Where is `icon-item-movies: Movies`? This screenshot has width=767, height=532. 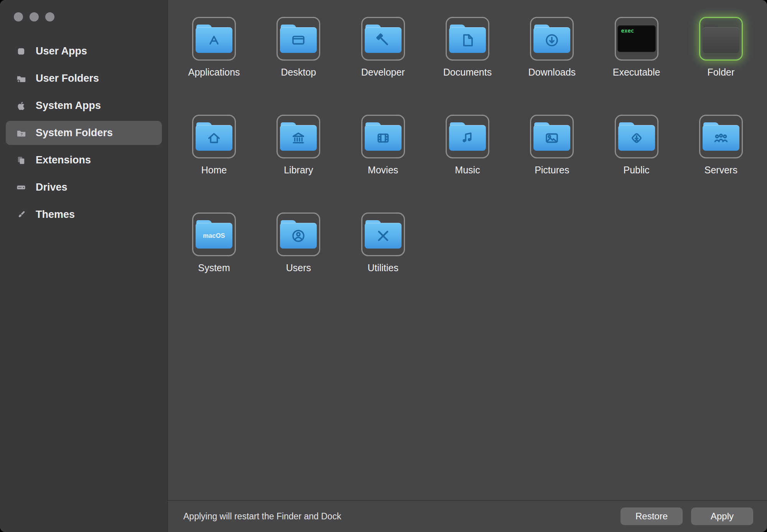
icon-item-movies: Movies is located at coordinates (383, 145).